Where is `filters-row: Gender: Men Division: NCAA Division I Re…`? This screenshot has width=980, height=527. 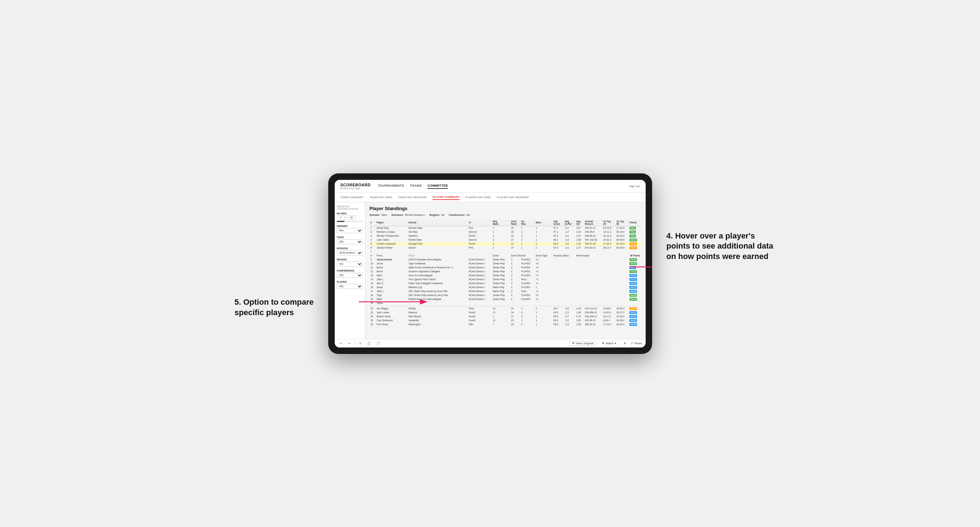 filters-row: Gender: Men Division: NCAA Division I Re… is located at coordinates (506, 215).